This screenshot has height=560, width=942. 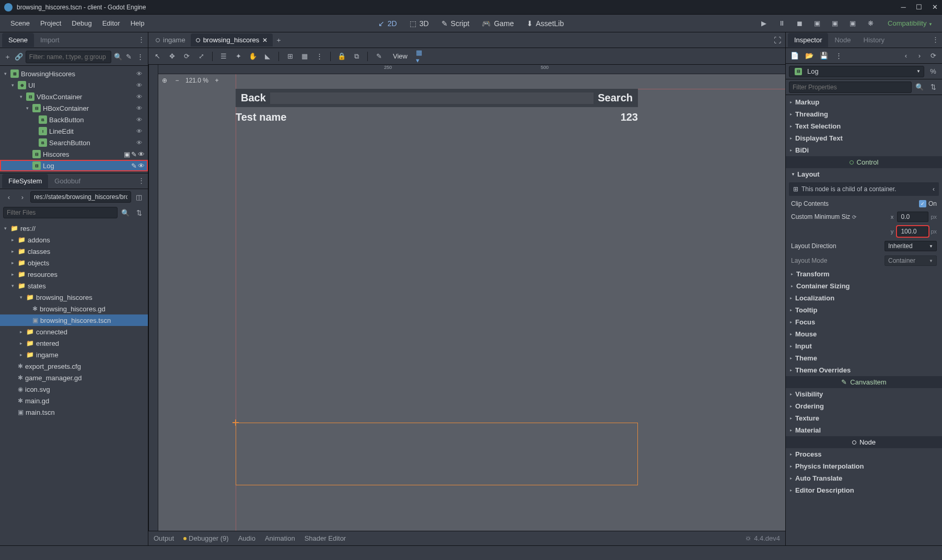 I want to click on menu-project: Project, so click(x=51, y=23).